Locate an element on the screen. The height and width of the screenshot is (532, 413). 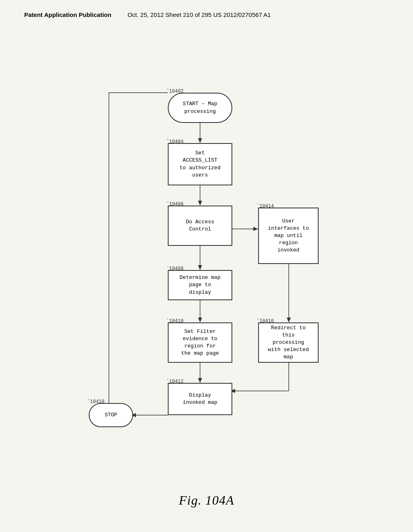
node-10404-id: ˇ10404 is located at coordinates (175, 142).